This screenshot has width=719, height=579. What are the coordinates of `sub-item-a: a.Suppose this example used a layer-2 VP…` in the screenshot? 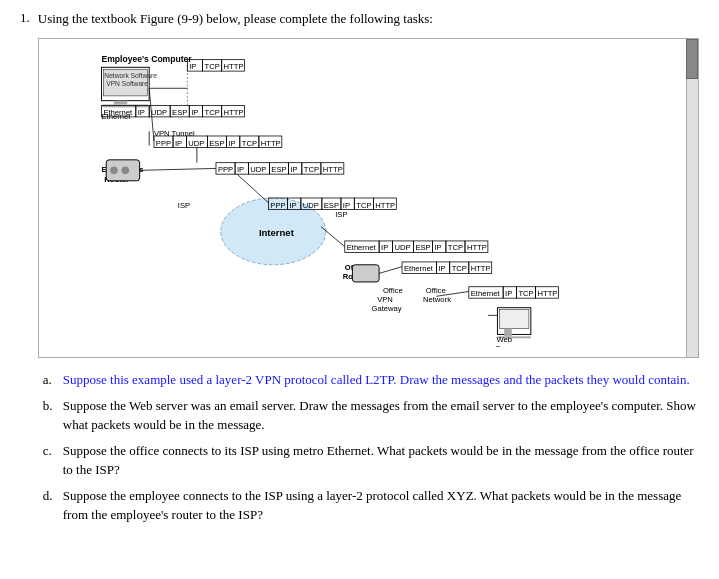 It's located at (371, 380).